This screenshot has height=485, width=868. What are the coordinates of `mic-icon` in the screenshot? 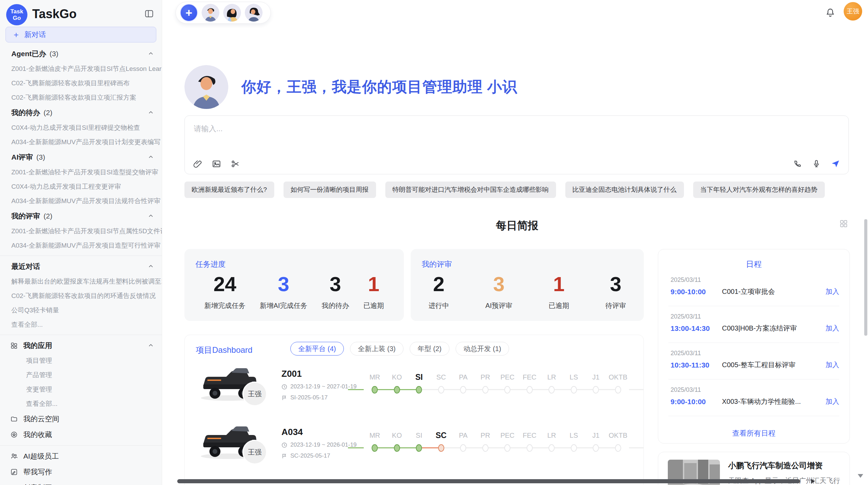 It's located at (817, 164).